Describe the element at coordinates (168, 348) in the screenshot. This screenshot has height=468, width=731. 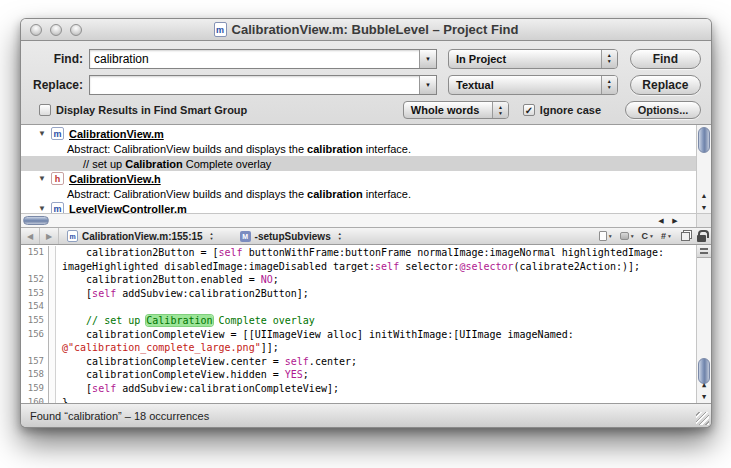
I see `code-text: @"calibration_complete_large.png"]];` at that location.